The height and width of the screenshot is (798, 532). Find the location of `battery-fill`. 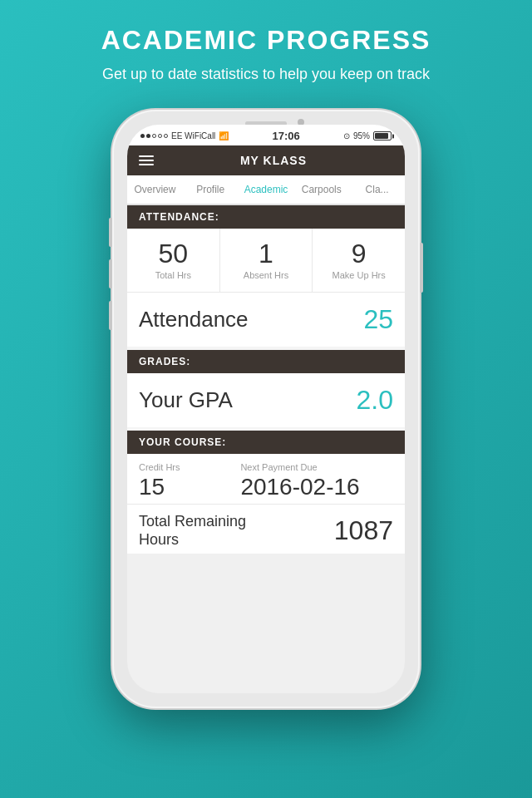

battery-fill is located at coordinates (382, 136).